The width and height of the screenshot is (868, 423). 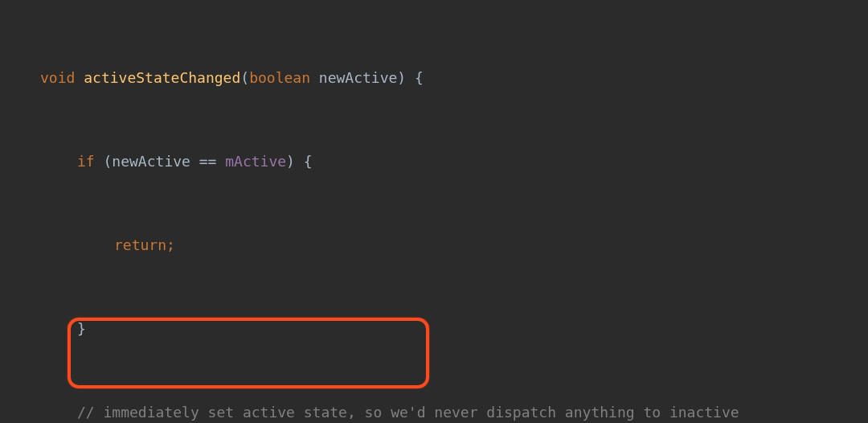 I want to click on keyword: void, so click(x=58, y=77).